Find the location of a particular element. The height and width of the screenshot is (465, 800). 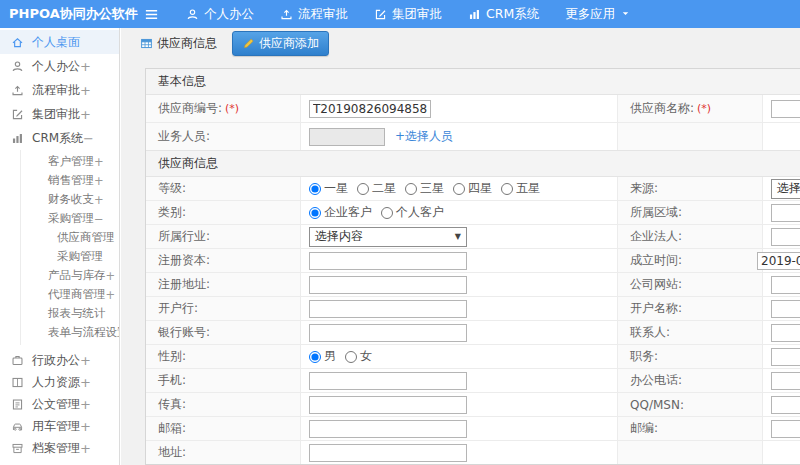

fax-input is located at coordinates (388, 405).